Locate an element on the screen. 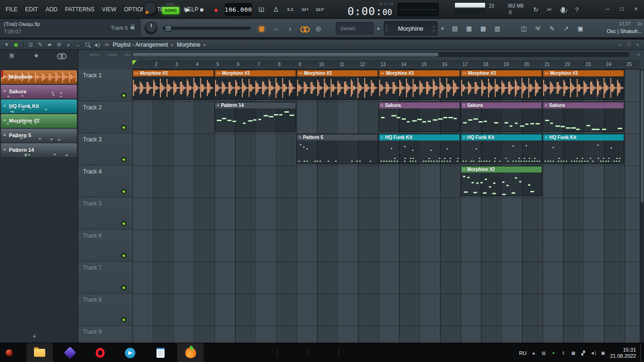 The image size is (644, 362). maximize-button: □ is located at coordinates (622, 9).